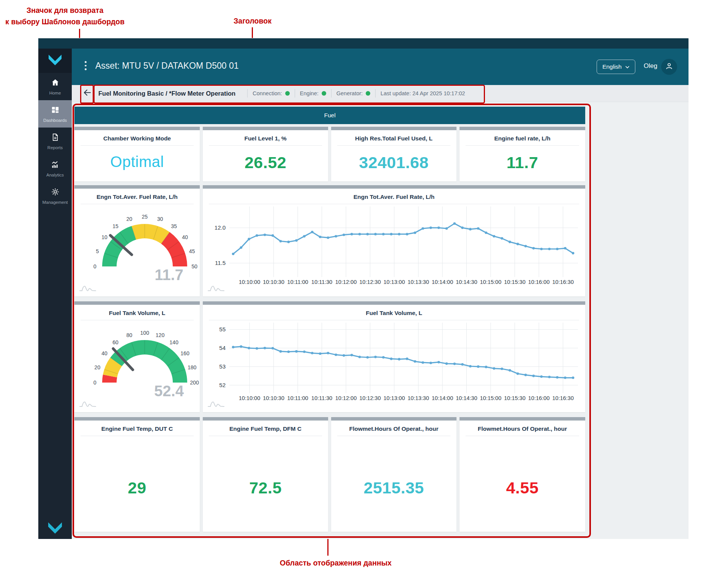 The height and width of the screenshot is (575, 728). What do you see at coordinates (253, 21) in the screenshot?
I see `annotation-title-note: Заголовок` at bounding box center [253, 21].